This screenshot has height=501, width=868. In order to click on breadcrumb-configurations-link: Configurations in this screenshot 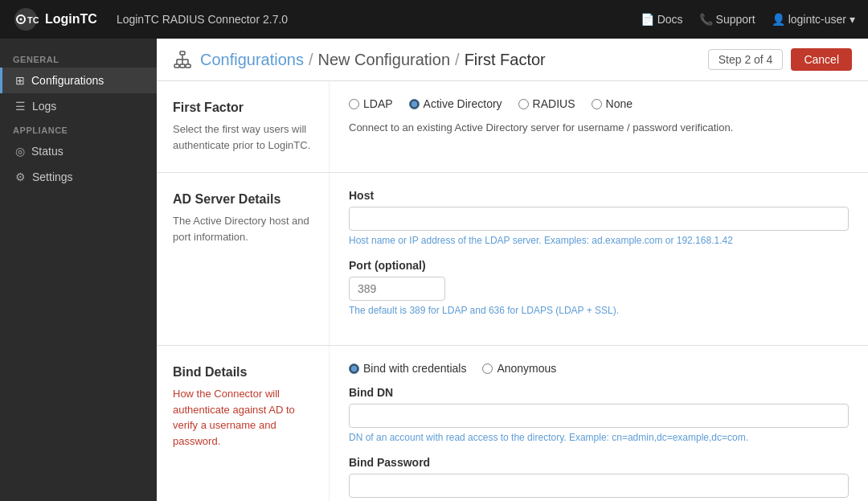, I will do `click(252, 60)`.